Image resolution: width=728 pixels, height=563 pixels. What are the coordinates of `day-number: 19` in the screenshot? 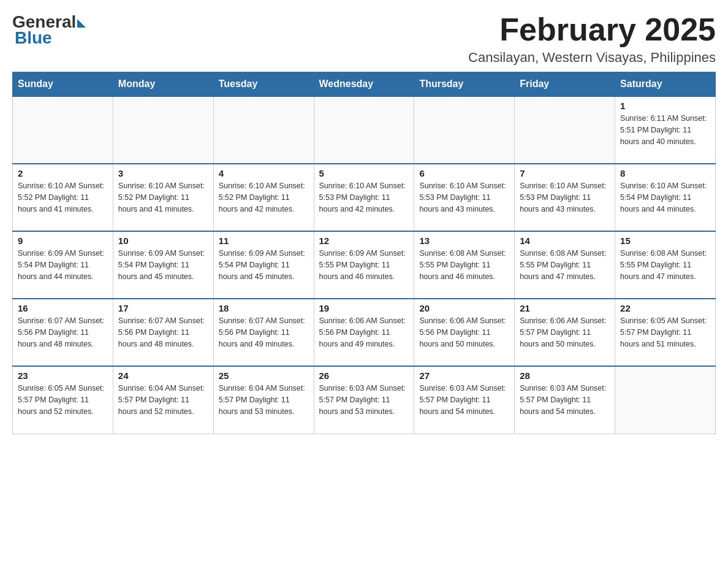 It's located at (364, 308).